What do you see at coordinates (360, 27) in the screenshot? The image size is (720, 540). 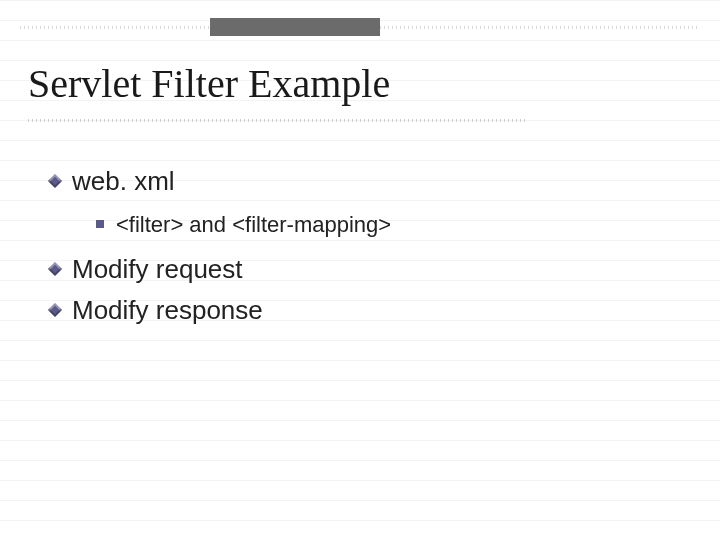 I see `top-divider` at bounding box center [360, 27].